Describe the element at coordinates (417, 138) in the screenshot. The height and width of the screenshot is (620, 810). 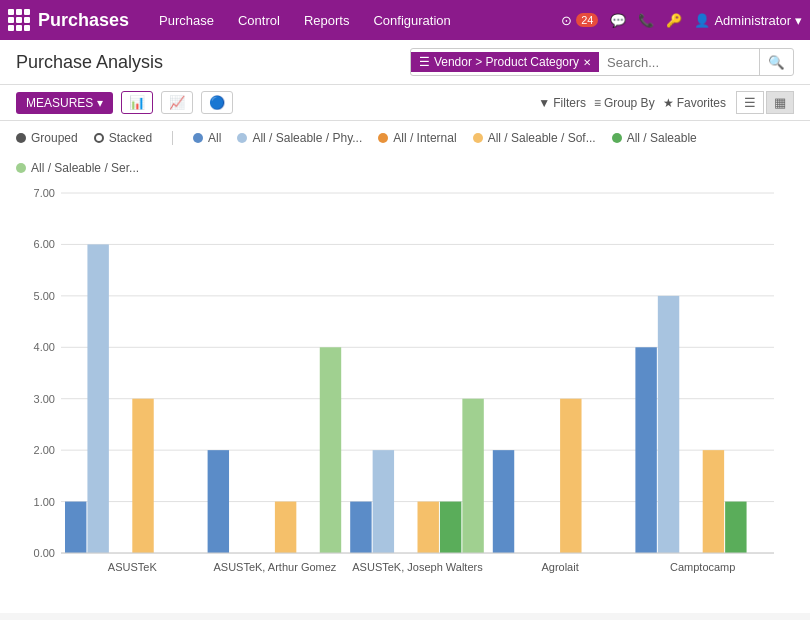
I see `legend-internal: All / Internal` at that location.